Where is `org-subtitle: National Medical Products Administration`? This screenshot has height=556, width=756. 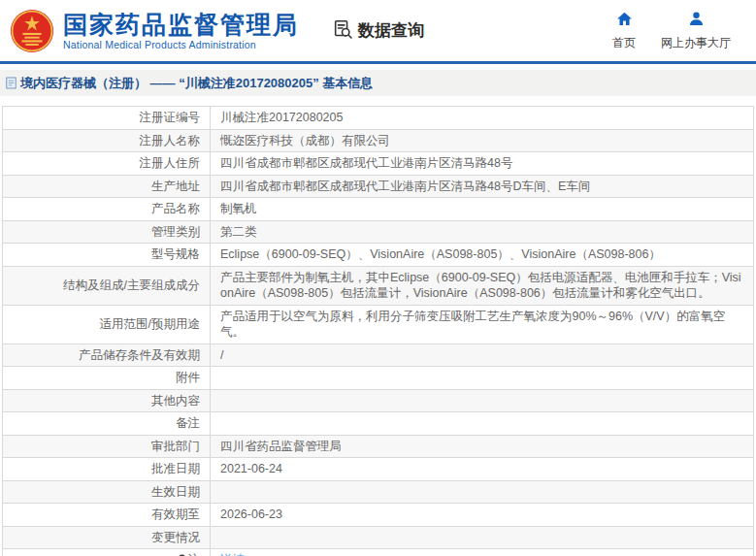
org-subtitle: National Medical Products Administration is located at coordinates (181, 45).